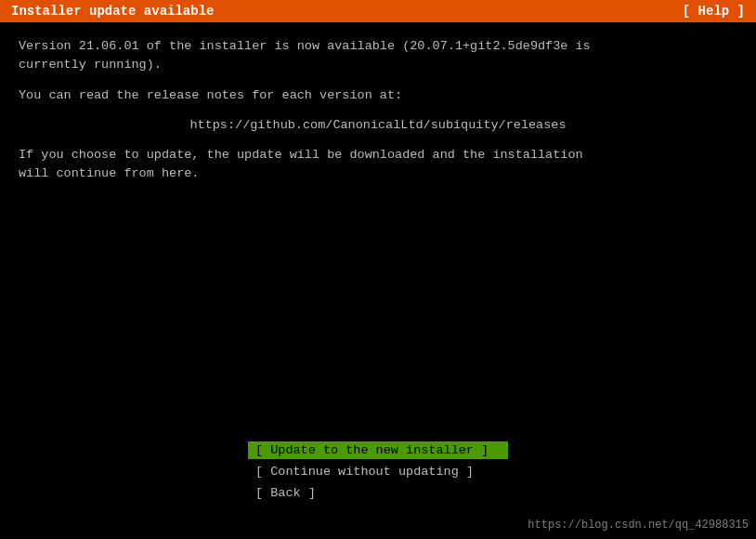 The height and width of the screenshot is (539, 756). What do you see at coordinates (713, 11) in the screenshot?
I see `help-button: [ Help ]` at bounding box center [713, 11].